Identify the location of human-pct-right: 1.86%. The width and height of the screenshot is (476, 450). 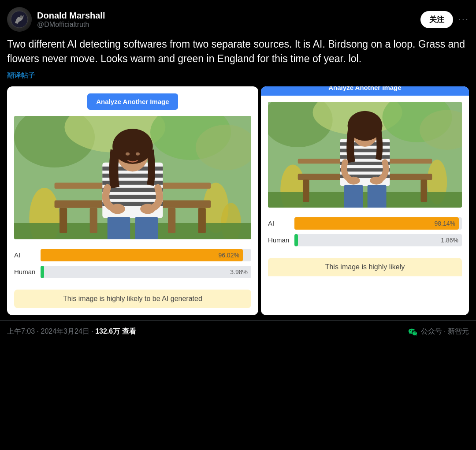
(450, 240).